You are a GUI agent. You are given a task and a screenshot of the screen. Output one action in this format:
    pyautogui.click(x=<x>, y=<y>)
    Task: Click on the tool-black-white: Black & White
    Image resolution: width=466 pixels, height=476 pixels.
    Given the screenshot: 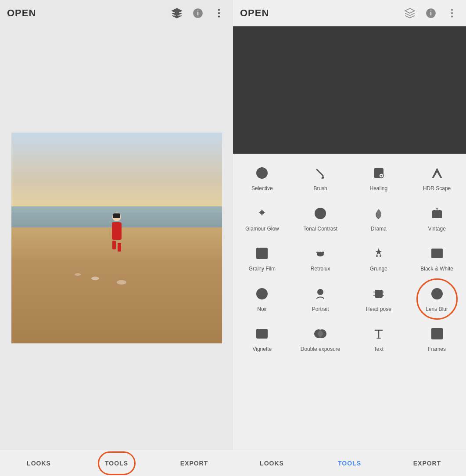 What is the action you would take?
    pyautogui.click(x=437, y=259)
    